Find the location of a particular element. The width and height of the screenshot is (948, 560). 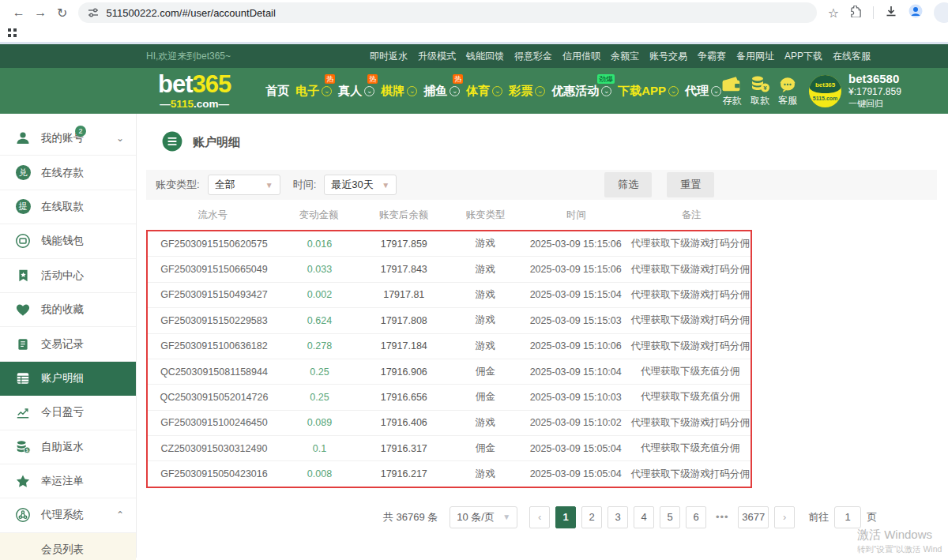

time-filter-label: 时间: is located at coordinates (305, 185).